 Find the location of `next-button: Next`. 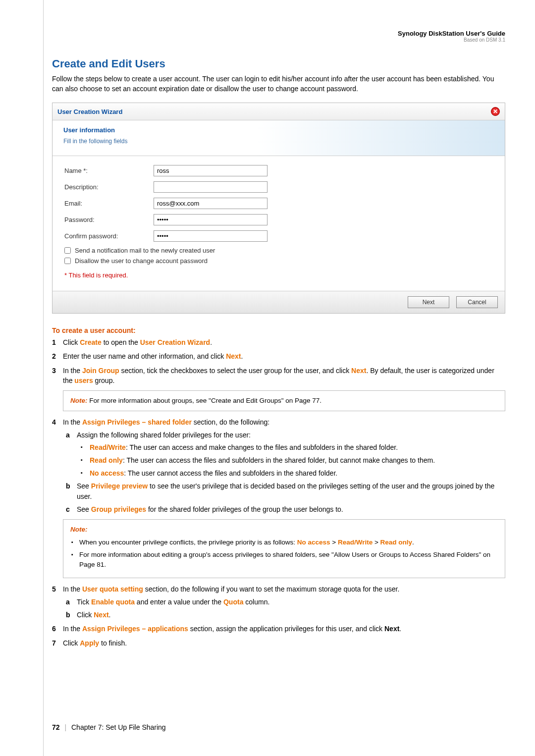

next-button: Next is located at coordinates (428, 302).